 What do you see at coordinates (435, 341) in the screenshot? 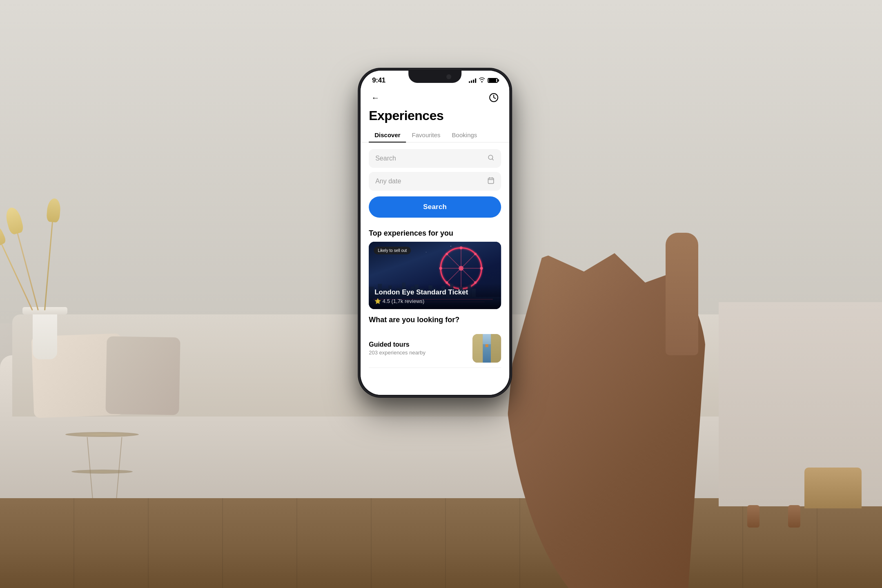
I see `what-section: What are you looking for? Guided tours 2…` at bounding box center [435, 341].